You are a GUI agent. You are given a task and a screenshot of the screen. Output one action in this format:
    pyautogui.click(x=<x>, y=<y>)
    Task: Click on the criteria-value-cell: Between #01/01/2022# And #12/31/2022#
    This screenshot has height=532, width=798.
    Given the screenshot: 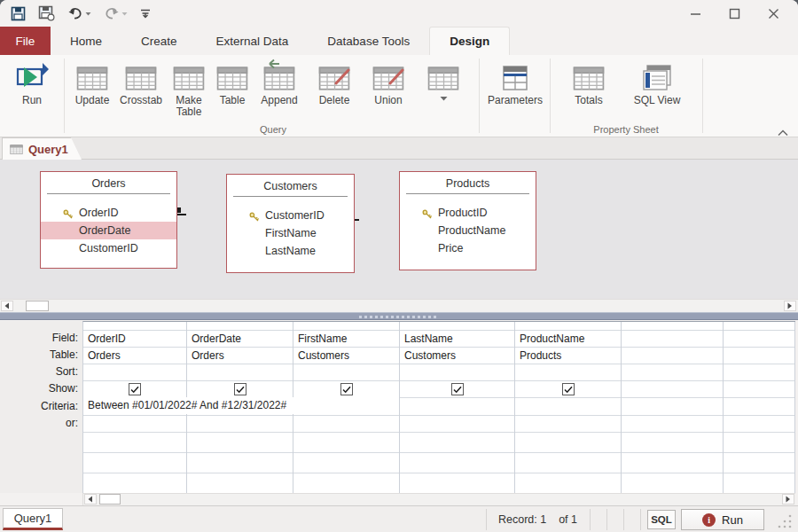 What is the action you would take?
    pyautogui.click(x=241, y=406)
    